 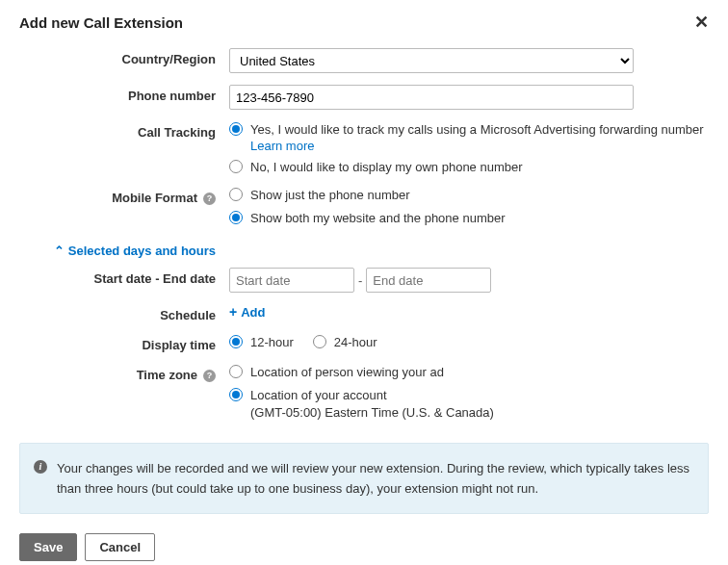 I want to click on start-date-input, so click(x=292, y=280).